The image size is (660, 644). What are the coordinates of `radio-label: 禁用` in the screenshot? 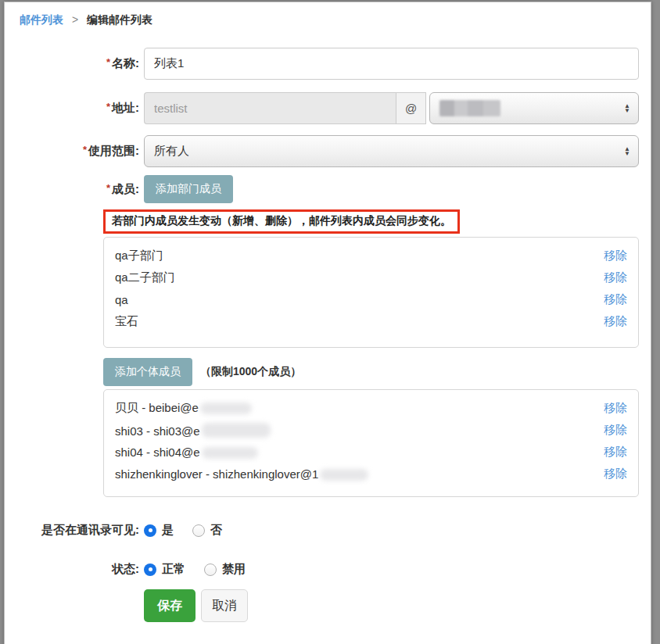 It's located at (234, 569).